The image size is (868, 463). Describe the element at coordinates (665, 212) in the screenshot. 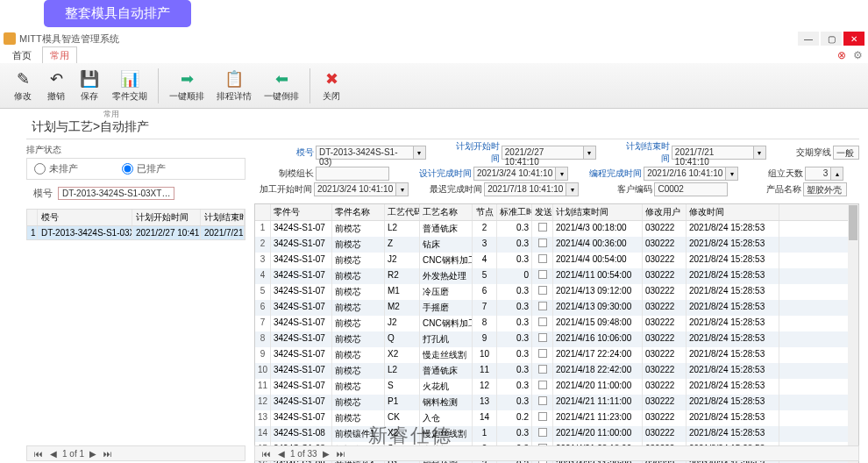

I see `col-mod-user: 修改用户` at that location.